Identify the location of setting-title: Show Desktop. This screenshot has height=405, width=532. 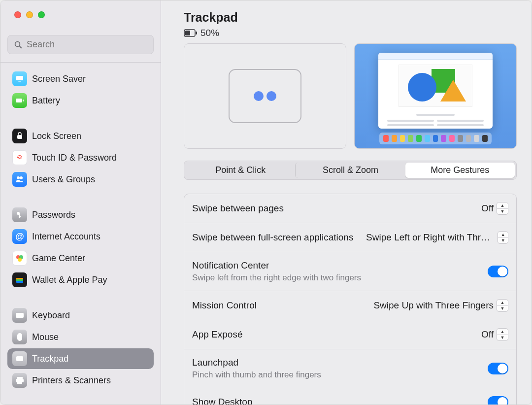
(223, 401).